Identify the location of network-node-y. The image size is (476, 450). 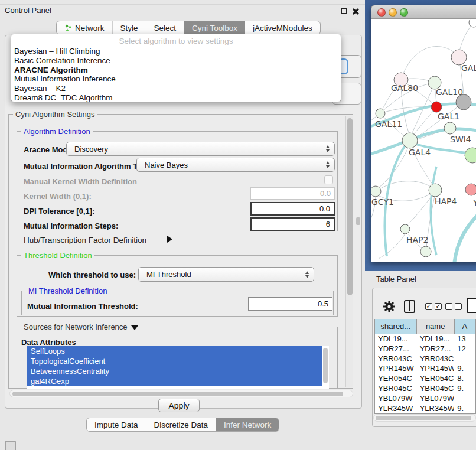
(471, 190).